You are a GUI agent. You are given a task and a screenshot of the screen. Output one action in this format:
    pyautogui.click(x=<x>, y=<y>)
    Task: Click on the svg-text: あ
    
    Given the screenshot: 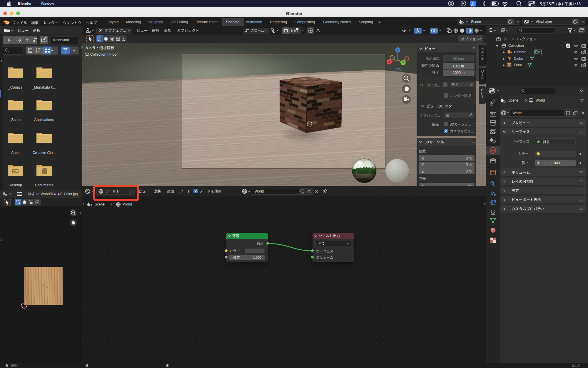 What is the action you would take?
    pyautogui.click(x=473, y=4)
    